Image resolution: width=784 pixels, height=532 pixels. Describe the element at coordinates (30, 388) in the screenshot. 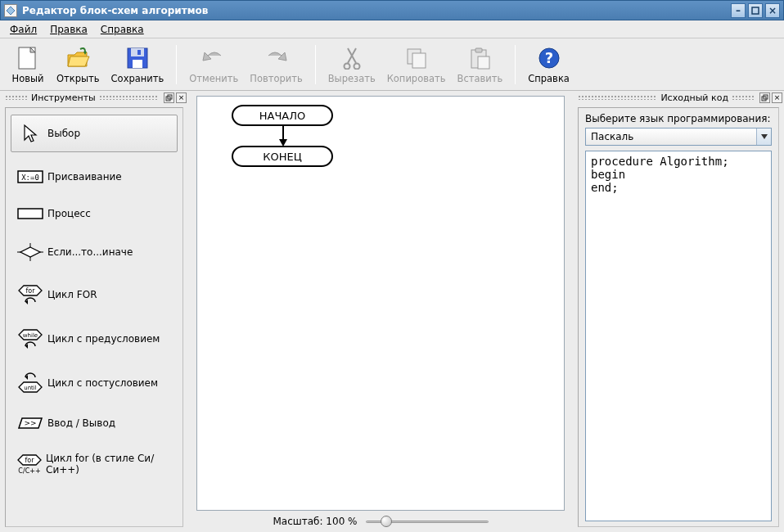

I see `svg-text: until` at that location.